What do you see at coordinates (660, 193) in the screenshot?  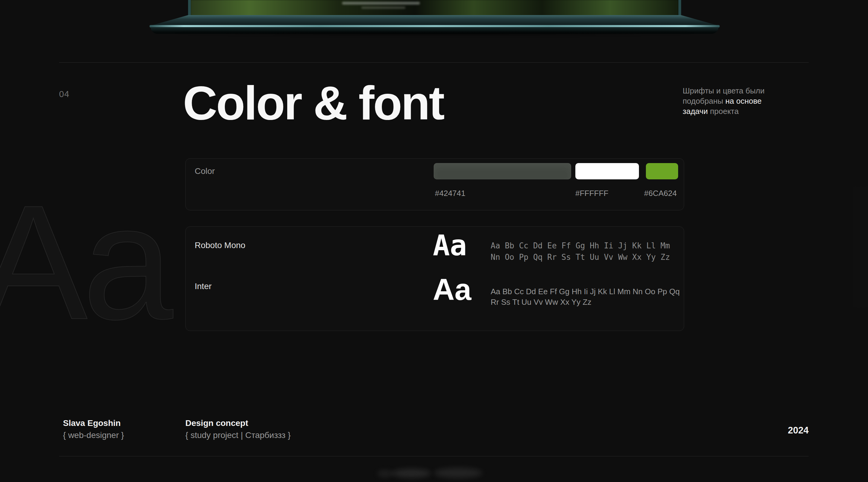 I see `swatch-hex-label: #6CA624` at bounding box center [660, 193].